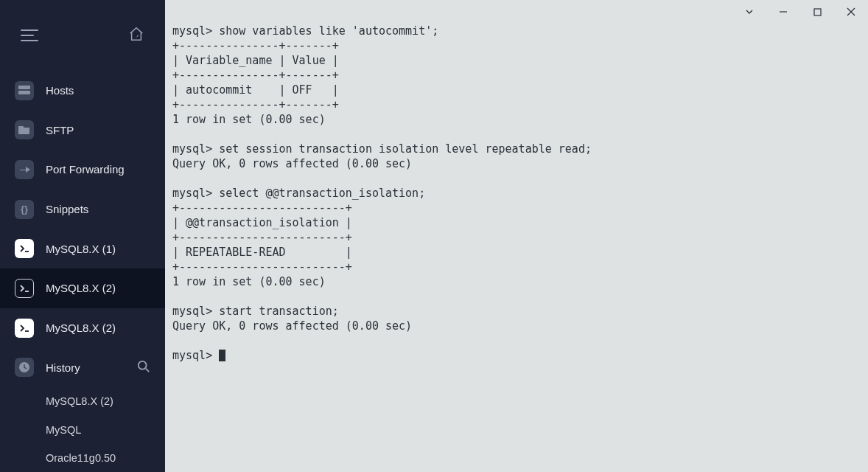 The image size is (868, 472). What do you see at coordinates (29, 35) in the screenshot?
I see `menu-icon` at bounding box center [29, 35].